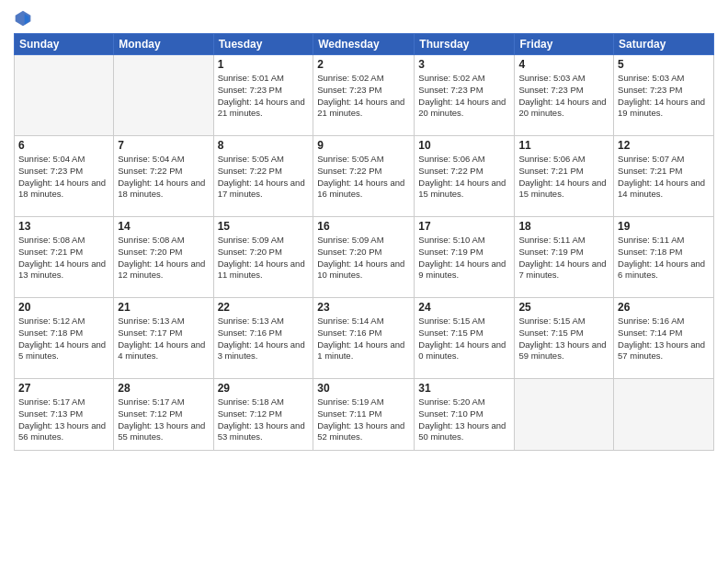  I want to click on calendar-cell: 18Sunrise: 5:11 AM Sunset: 7:19 PM Dayli…, so click(564, 258).